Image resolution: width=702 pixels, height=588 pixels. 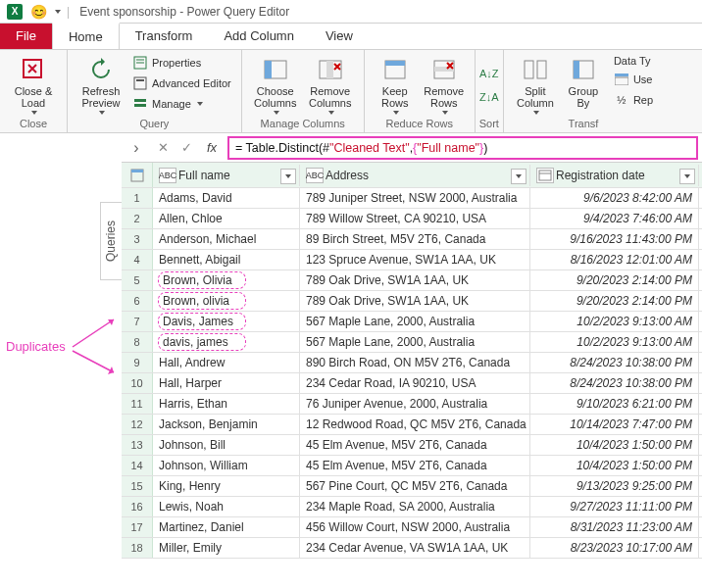 What do you see at coordinates (615, 239) in the screenshot?
I see `cell-date: 9/16/2023 11:43:00 PM` at bounding box center [615, 239].